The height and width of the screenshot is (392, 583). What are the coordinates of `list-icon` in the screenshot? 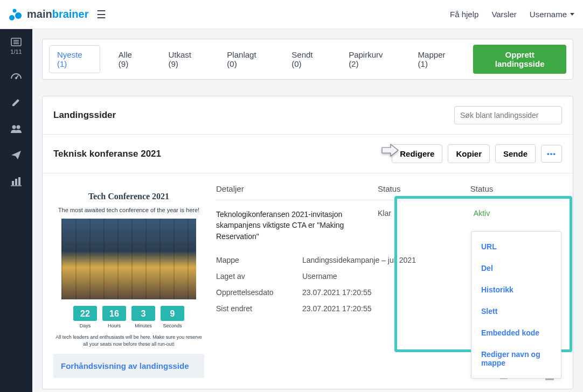 It's located at (16, 42).